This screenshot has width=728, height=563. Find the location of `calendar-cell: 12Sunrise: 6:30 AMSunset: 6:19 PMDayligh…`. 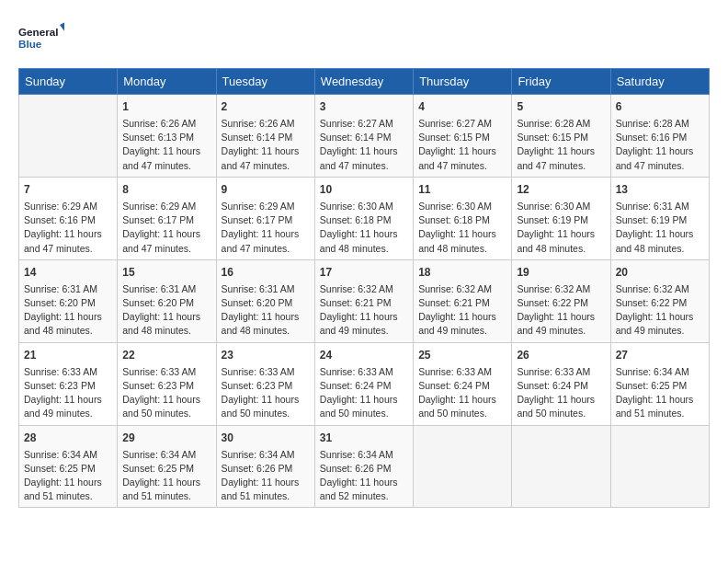

calendar-cell: 12Sunrise: 6:30 AMSunset: 6:19 PMDayligh… is located at coordinates (561, 218).